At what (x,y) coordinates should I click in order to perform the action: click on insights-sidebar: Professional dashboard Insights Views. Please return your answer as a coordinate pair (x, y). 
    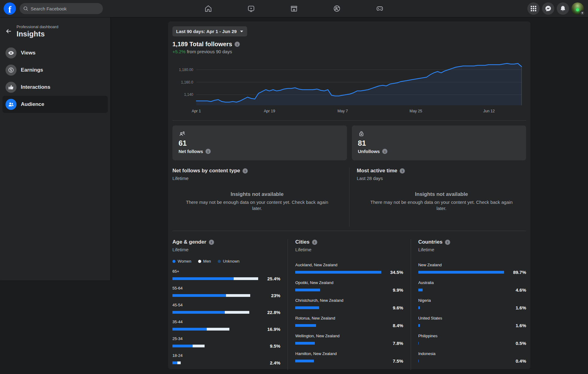
    Looking at the image, I should click on (55, 149).